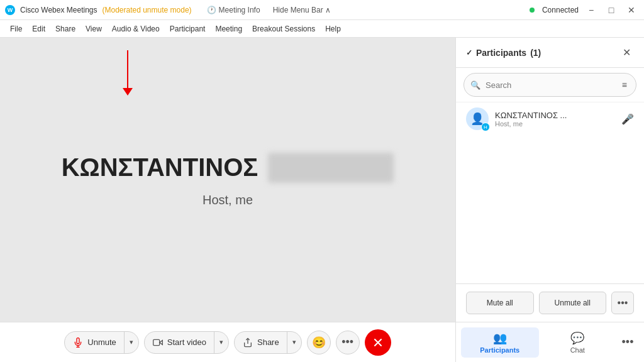 The image size is (644, 362). Describe the element at coordinates (319, 343) in the screenshot. I see `emoji-button: 😊` at that location.